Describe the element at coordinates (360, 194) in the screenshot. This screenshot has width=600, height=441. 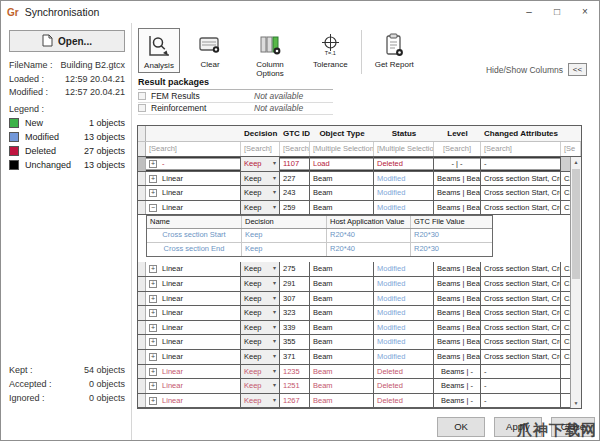
I see `grid-row: + LinearKeep▾243BeamModifiedBeams | Beam…` at that location.